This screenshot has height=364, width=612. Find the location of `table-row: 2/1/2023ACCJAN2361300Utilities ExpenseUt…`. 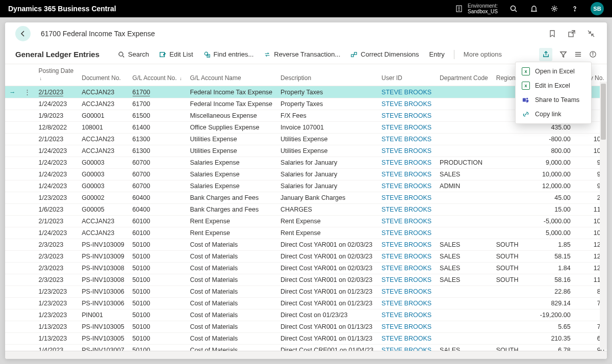

table-row: 2/1/2023ACCJAN2361300Utilities ExpenseUt… is located at coordinates (306, 140).